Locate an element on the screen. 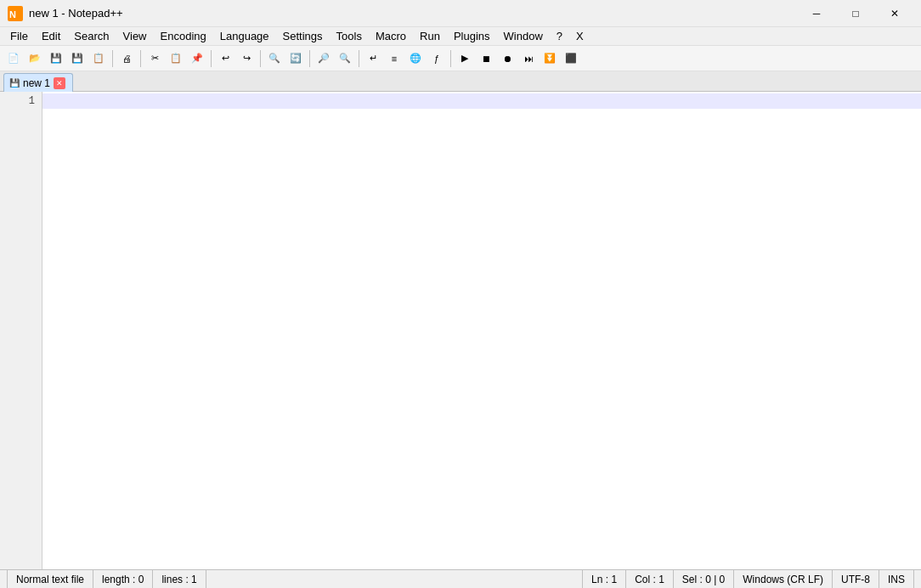 The height and width of the screenshot is (588, 921). menu-item-edit: Edit is located at coordinates (51, 36).